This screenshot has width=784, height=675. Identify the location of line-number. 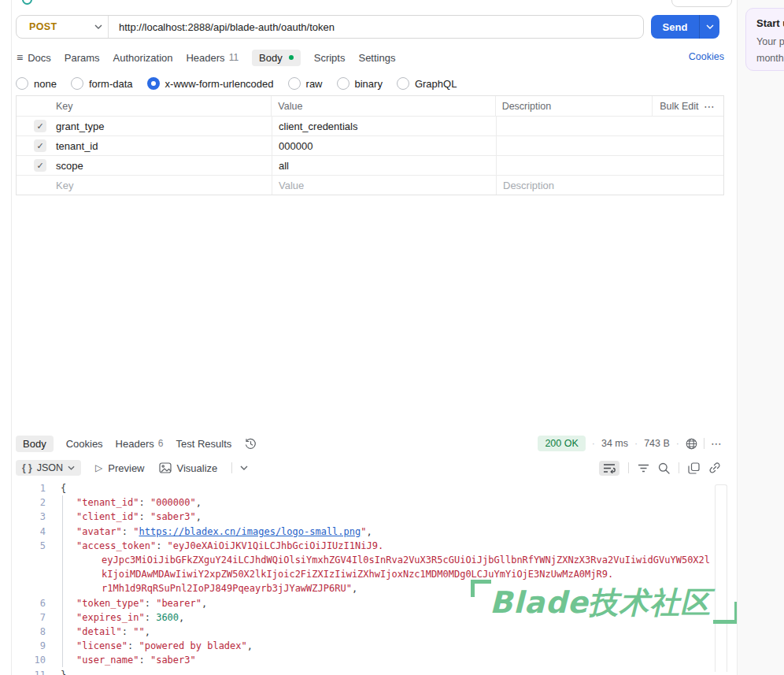
(31, 574).